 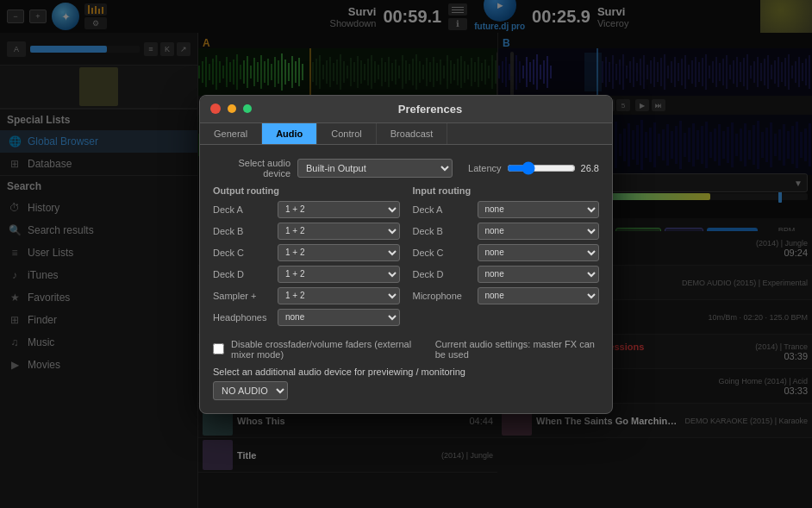 I want to click on in-deck-d: Deck D none, so click(x=507, y=274).